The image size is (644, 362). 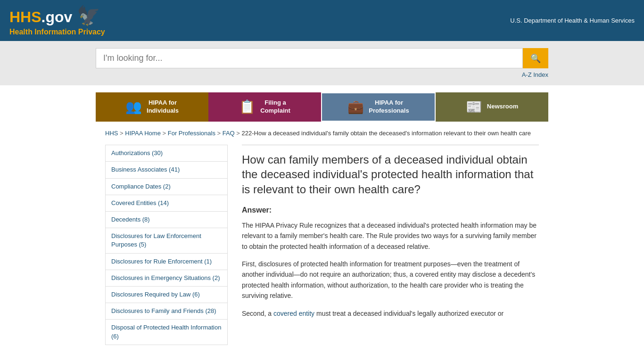 What do you see at coordinates (166, 295) in the screenshot?
I see `sidebar-link-required-by-law: Disclosures Required by Law (6)` at bounding box center [166, 295].